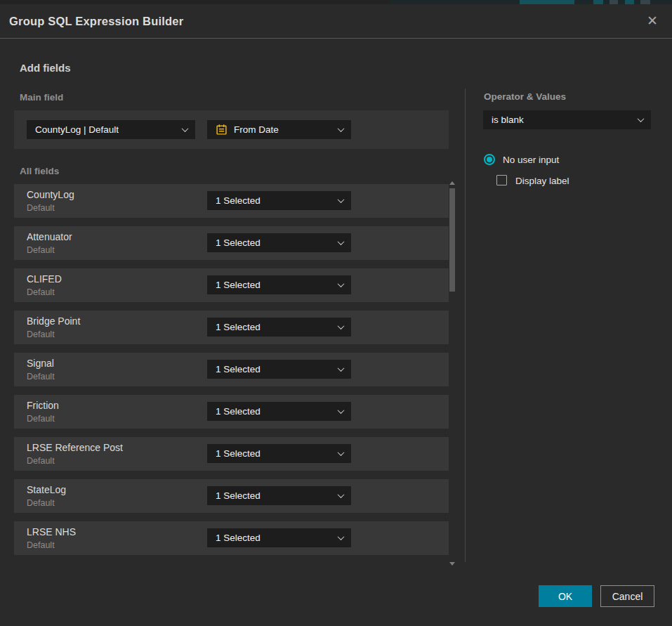  Describe the element at coordinates (111, 129) in the screenshot. I see `main-field-source-dropdown: CountyLog | Default` at that location.